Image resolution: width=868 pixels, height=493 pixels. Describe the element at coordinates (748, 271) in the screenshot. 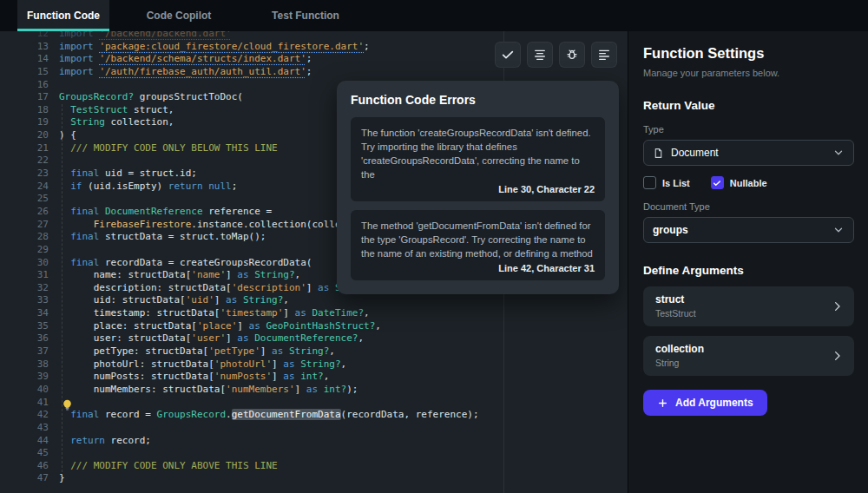

I see `define-arguments-heading: Define Arguments` at that location.